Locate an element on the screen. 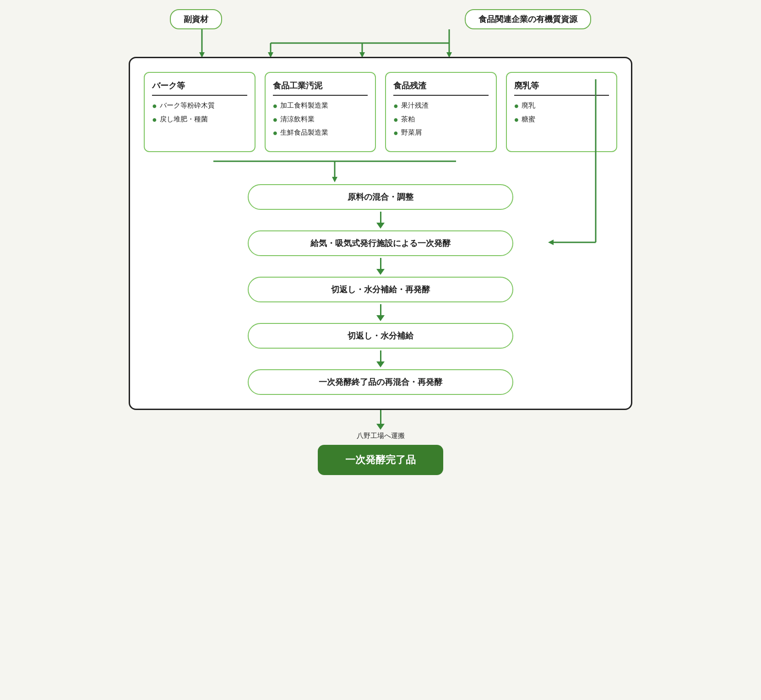 The width and height of the screenshot is (761, 700). category-item: ●戻し堆肥・種菌 is located at coordinates (200, 120).